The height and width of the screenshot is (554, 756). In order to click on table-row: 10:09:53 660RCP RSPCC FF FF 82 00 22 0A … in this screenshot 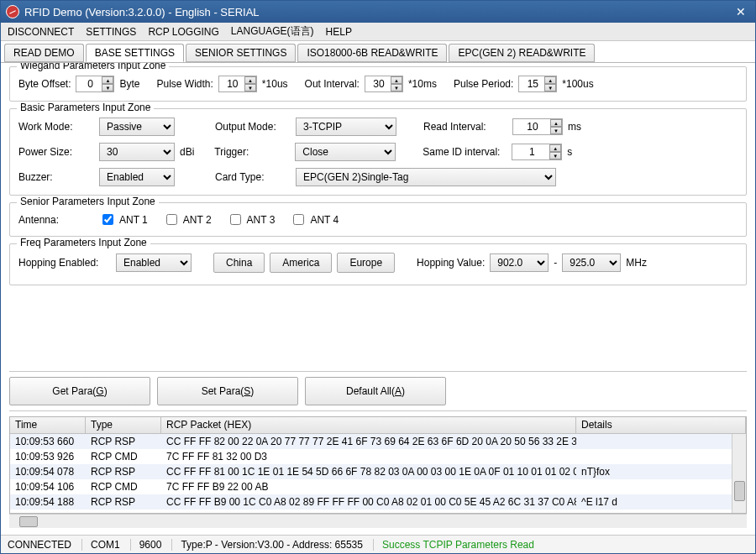, I will do `click(378, 442)`.